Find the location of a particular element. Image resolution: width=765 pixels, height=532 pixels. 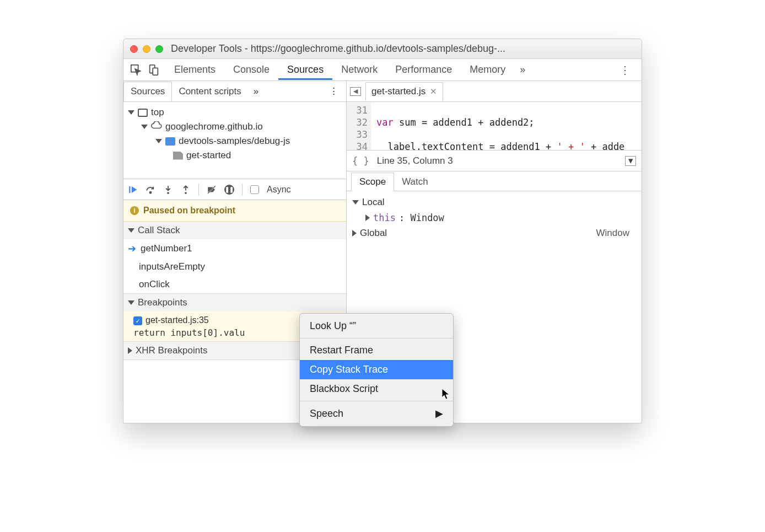

tab-watch: Watch is located at coordinates (415, 182).